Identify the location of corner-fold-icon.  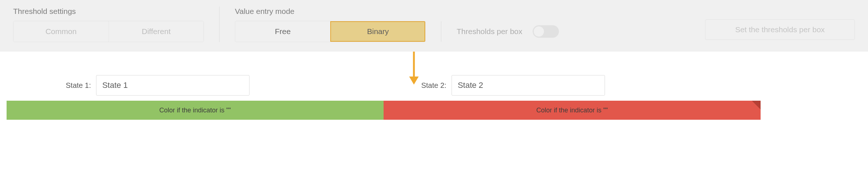
(756, 105).